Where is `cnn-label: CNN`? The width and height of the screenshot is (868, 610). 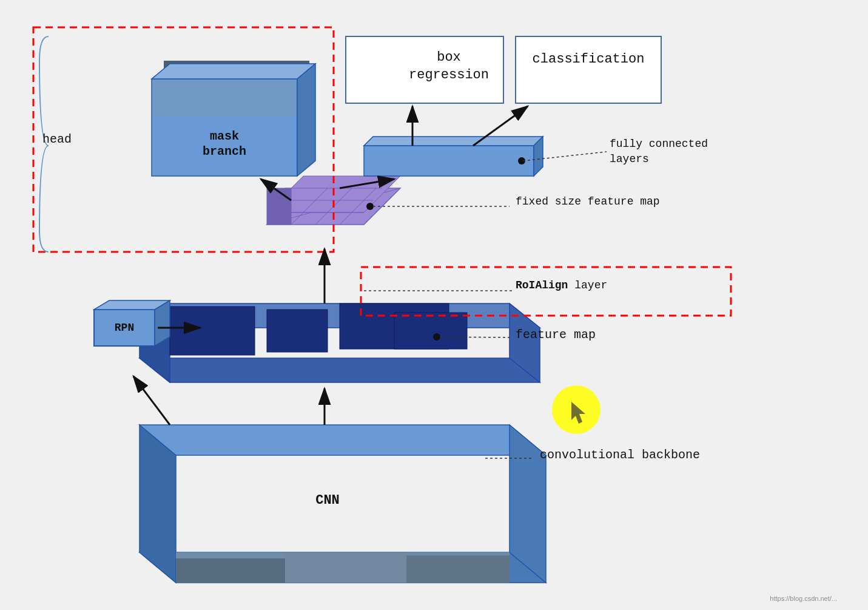
cnn-label: CNN is located at coordinates (328, 500).